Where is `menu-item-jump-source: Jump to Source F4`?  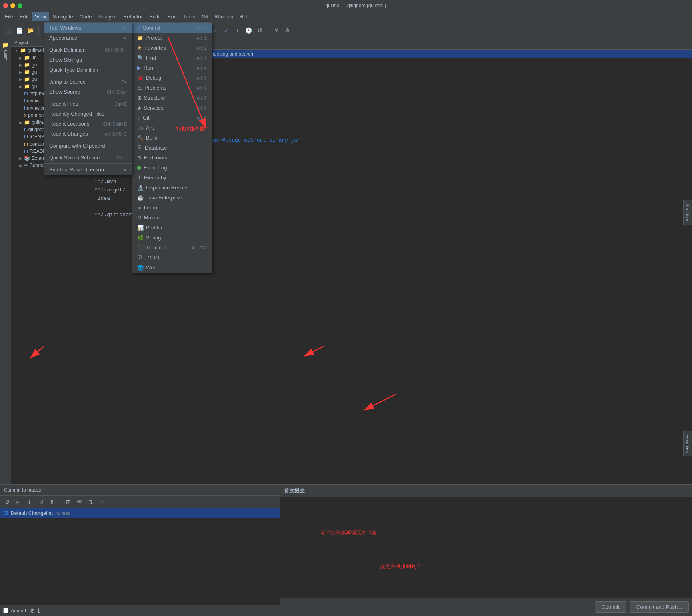 menu-item-jump-source: Jump to Source F4 is located at coordinates (88, 82).